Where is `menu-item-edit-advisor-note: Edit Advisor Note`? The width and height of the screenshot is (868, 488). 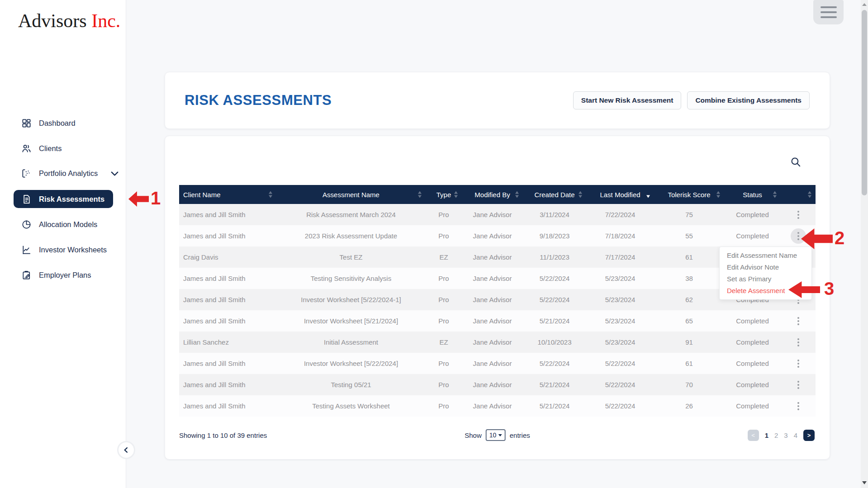
menu-item-edit-advisor-note: Edit Advisor Note is located at coordinates (765, 267).